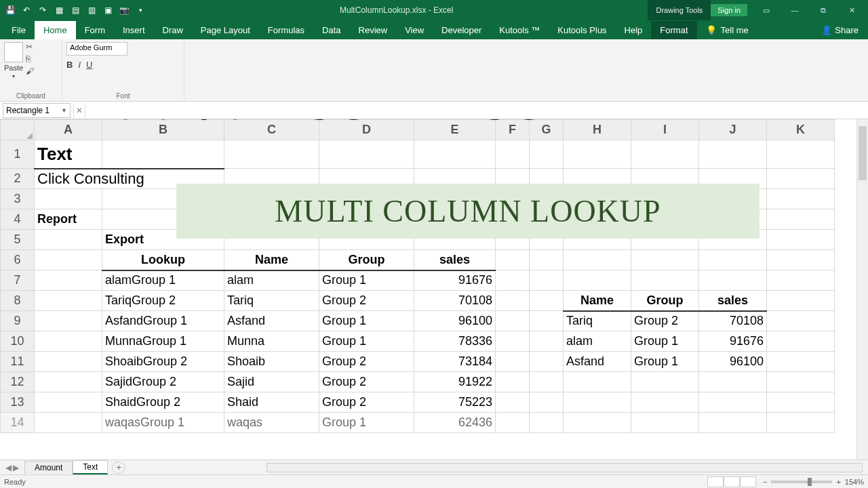 The height and width of the screenshot is (488, 868). What do you see at coordinates (163, 130) in the screenshot?
I see `col-header: B` at bounding box center [163, 130].